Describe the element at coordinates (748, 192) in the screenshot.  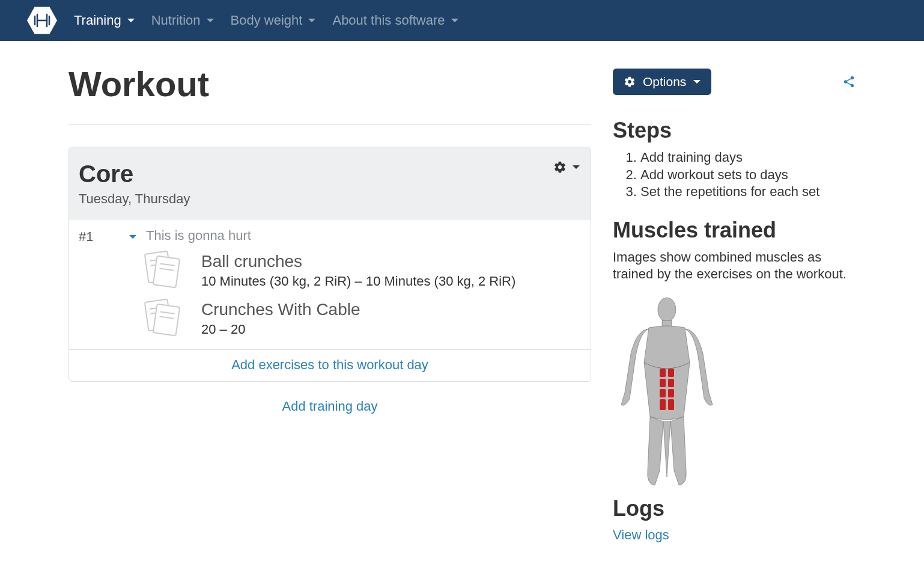
I see `step-item: Set the repetitions for each set` at that location.